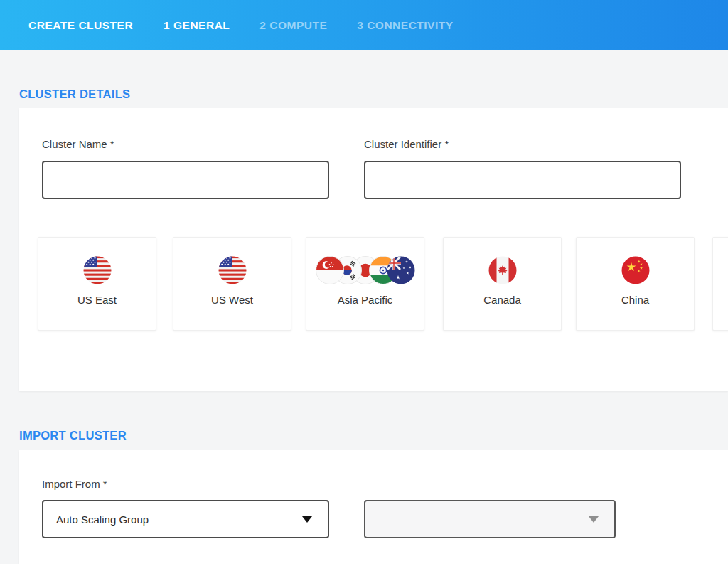  Describe the element at coordinates (502, 284) in the screenshot. I see `region-card-canada: Canada` at that location.